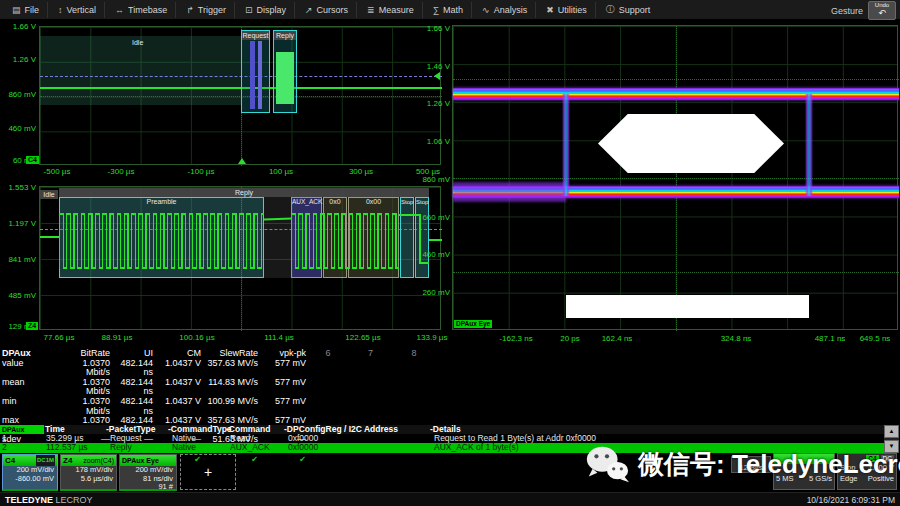 Image resolution: width=900 pixels, height=506 pixels. Describe the element at coordinates (281, 172) in the screenshot. I see `top-xlabel: 100 µs` at that location.